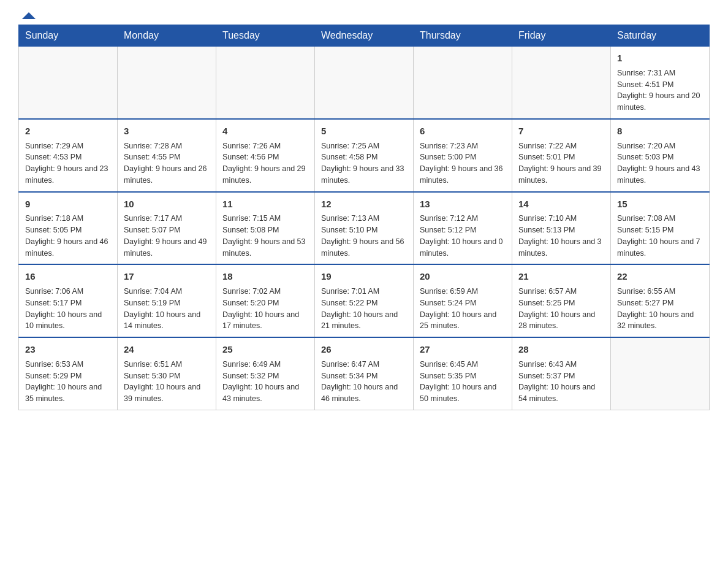  Describe the element at coordinates (364, 83) in the screenshot. I see `calendar-week-row: 1Sunrise: 7:31 AM Sunset: 4:51 PM Daylig…` at that location.